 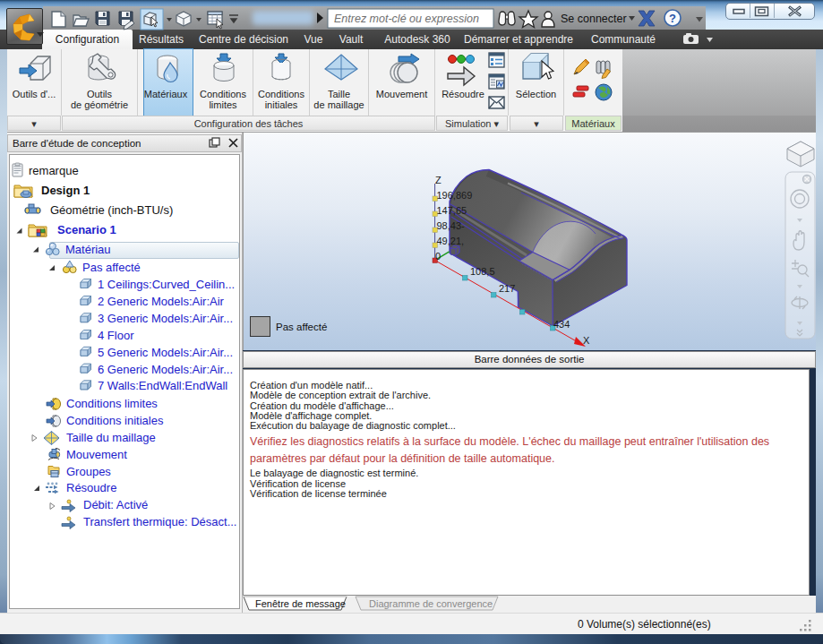 I want to click on svg-text: 0, so click(x=438, y=256).